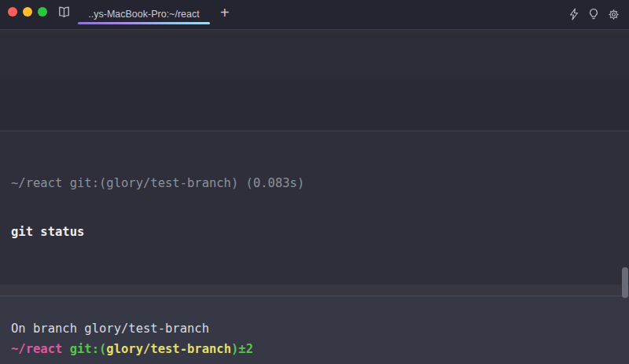 This screenshot has width=629, height=364. Describe the element at coordinates (13, 12) in the screenshot. I see `close-button` at that location.